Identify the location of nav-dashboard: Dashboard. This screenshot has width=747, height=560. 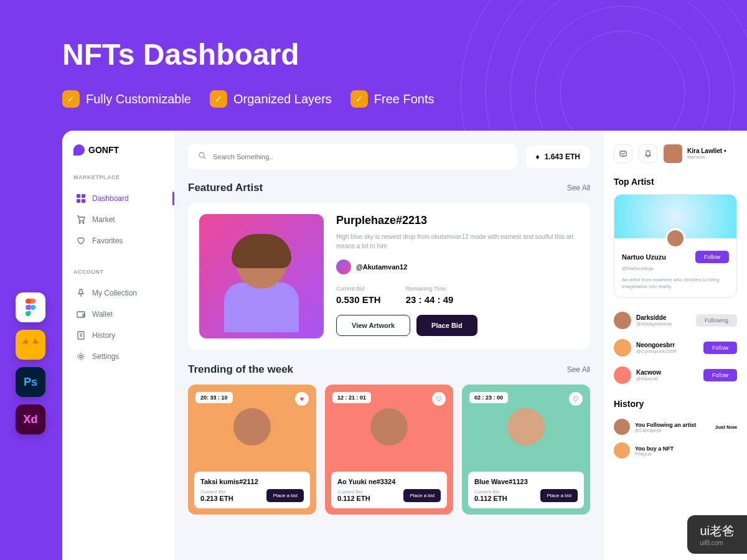
(118, 198).